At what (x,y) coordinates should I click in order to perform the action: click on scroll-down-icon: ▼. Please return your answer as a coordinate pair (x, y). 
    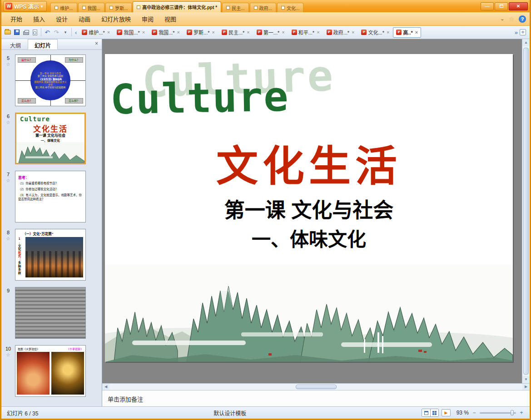
    Looking at the image, I should click on (526, 380).